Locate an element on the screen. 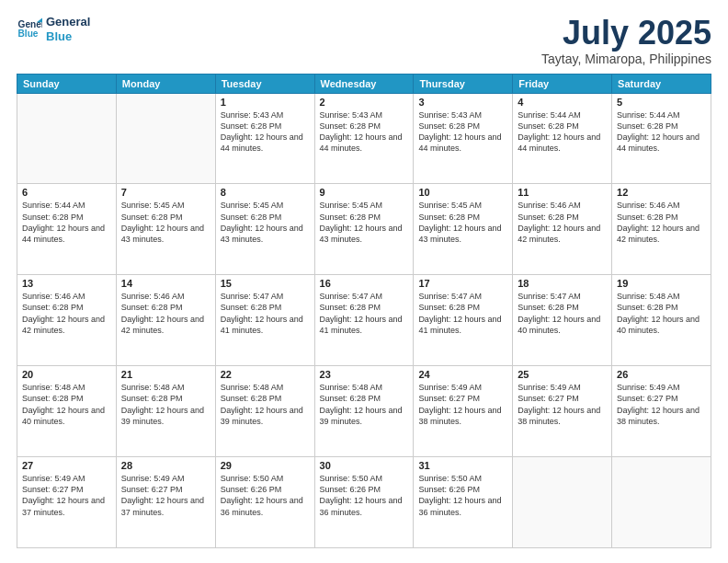 The height and width of the screenshot is (563, 728). calendar-cell: 31Sunrise: 5:50 AMSunset: 6:26 PMDayligh… is located at coordinates (463, 502).